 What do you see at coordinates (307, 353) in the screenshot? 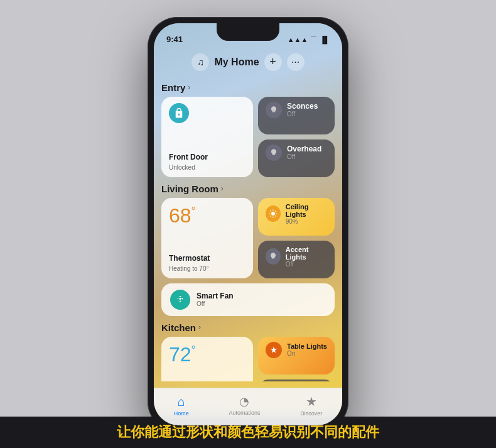
I see `table-lights-status: On` at bounding box center [307, 353].